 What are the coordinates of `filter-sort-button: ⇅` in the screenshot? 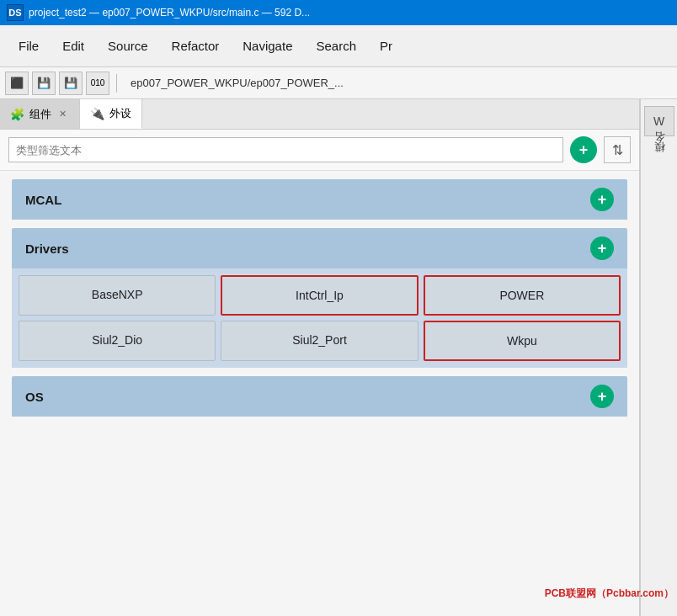 It's located at (617, 150).